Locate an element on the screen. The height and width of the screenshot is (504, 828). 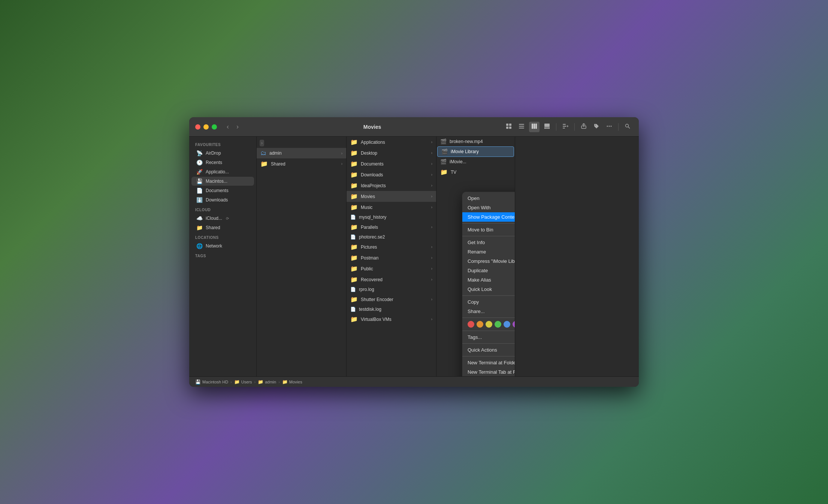
more-button is located at coordinates (609, 127).